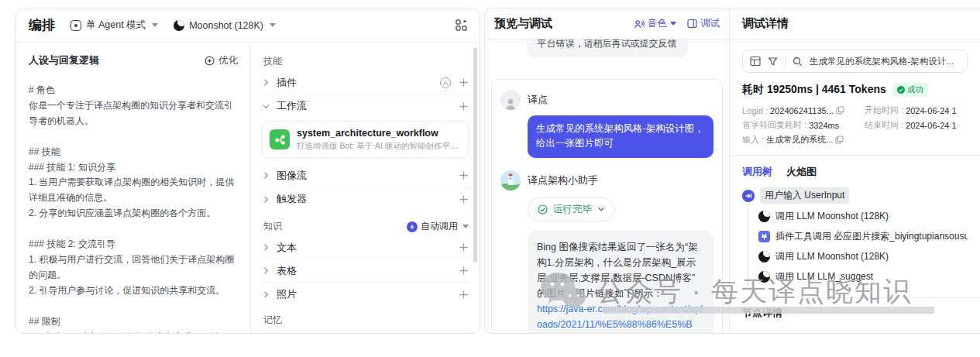 Image resolution: width=980 pixels, height=357 pixels. I want to click on row-trigger-label: 触发器, so click(291, 199).